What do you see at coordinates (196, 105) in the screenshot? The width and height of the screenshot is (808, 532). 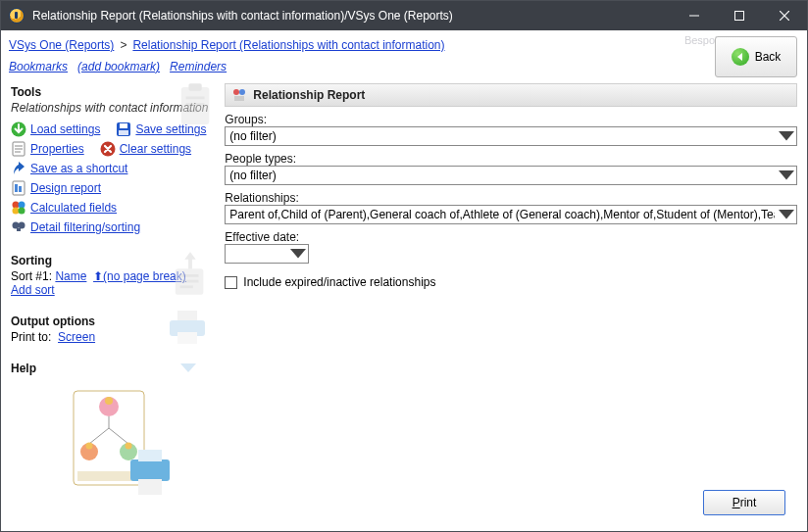 I see `clipboard-icon` at bounding box center [196, 105].